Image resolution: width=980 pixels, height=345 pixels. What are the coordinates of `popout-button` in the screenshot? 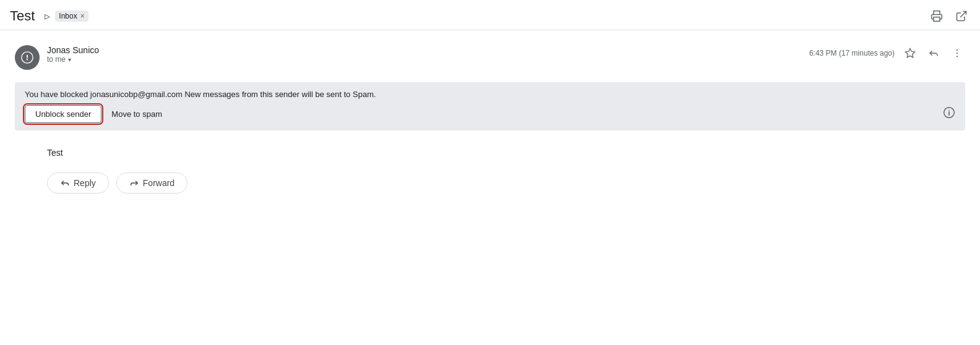 It's located at (961, 16).